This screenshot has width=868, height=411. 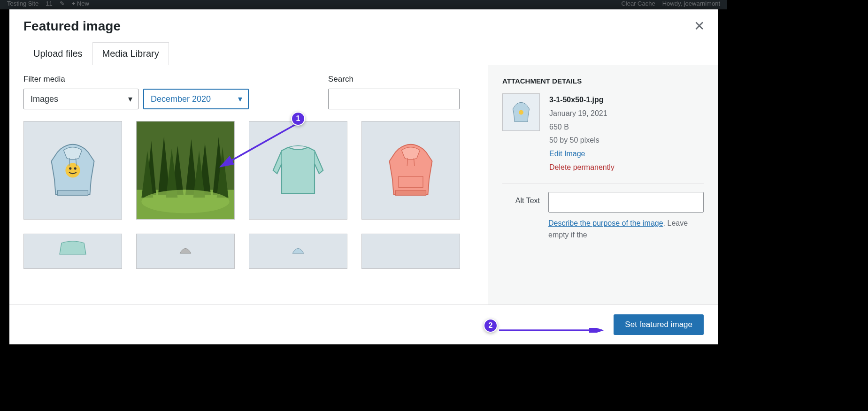 What do you see at coordinates (521, 112) in the screenshot?
I see `attachment-thumbnail` at bounding box center [521, 112].